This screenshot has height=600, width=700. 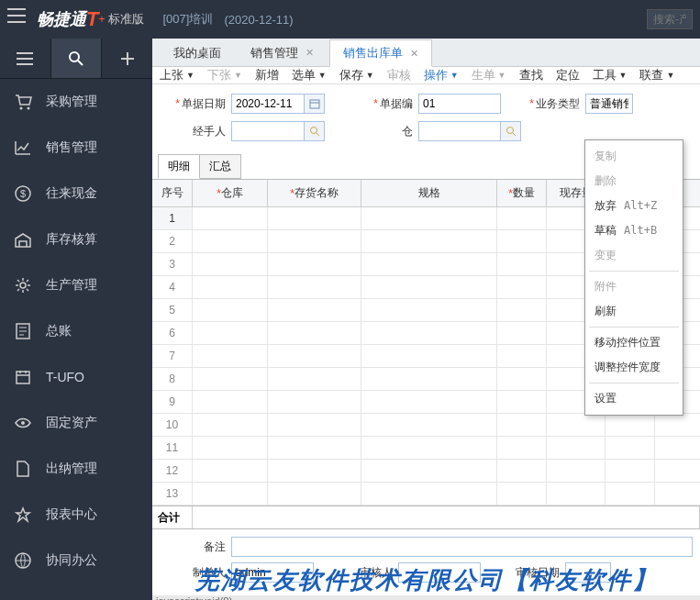 I want to click on toolbar-select: 选单▼, so click(x=309, y=75).